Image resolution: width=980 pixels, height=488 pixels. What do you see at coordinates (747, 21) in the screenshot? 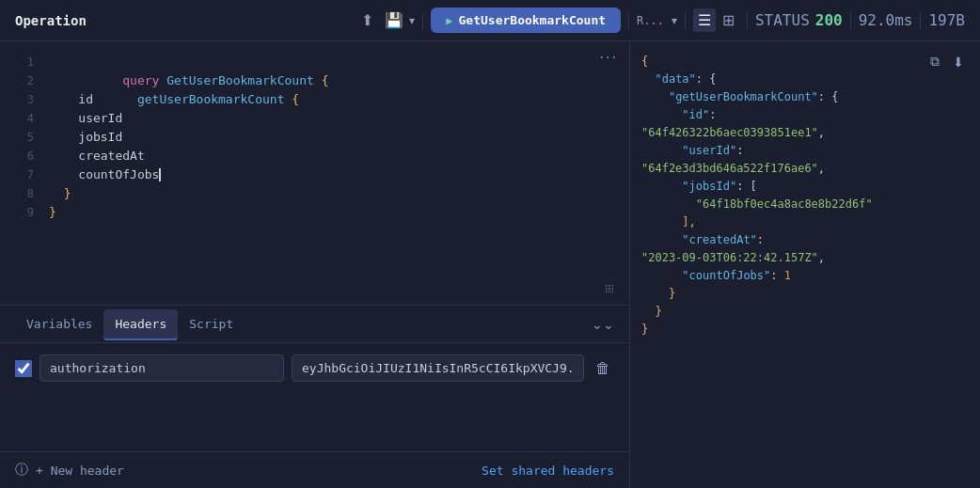
I see `divider4` at bounding box center [747, 21].